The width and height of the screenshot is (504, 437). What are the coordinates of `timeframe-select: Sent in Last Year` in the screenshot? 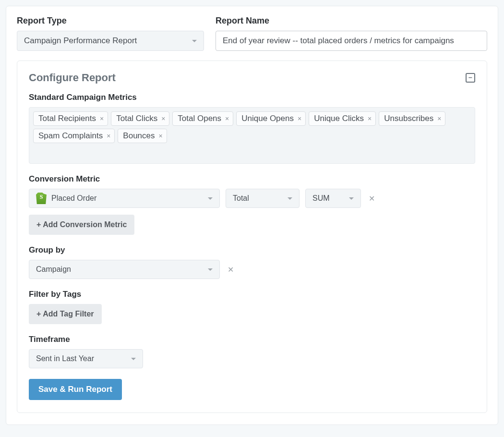 It's located at (86, 359).